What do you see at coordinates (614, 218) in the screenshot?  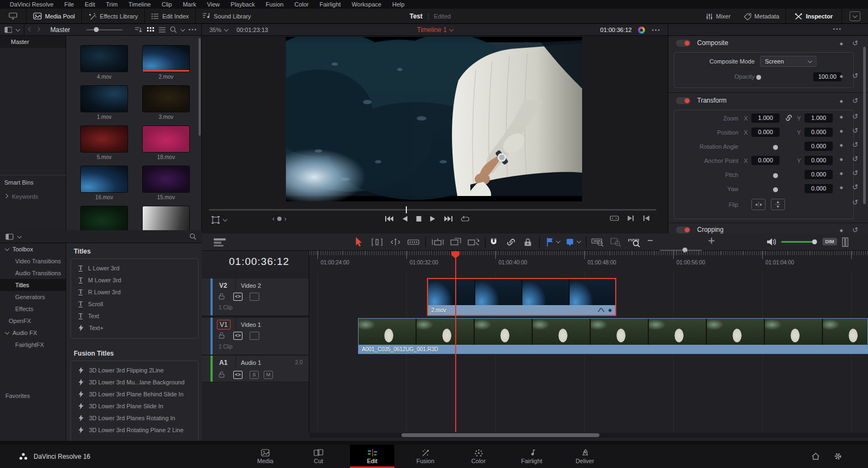 I see `cinema-viewer-button` at bounding box center [614, 218].